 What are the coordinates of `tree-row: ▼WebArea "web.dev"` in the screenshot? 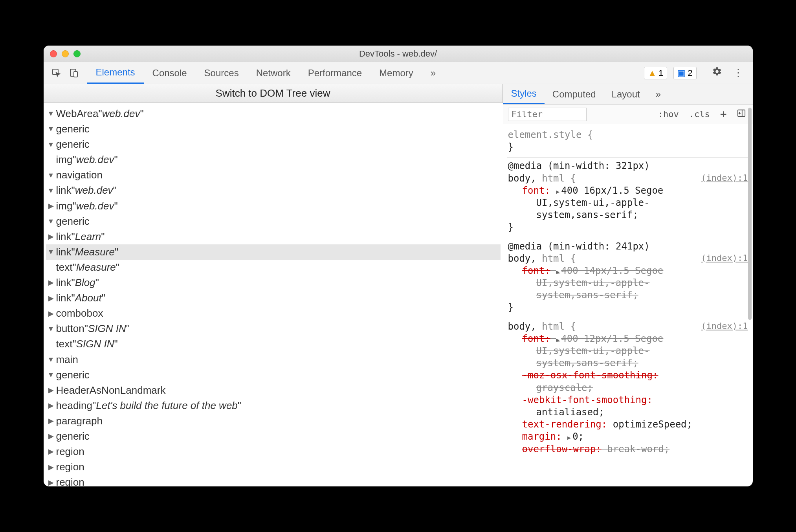 It's located at (273, 114).